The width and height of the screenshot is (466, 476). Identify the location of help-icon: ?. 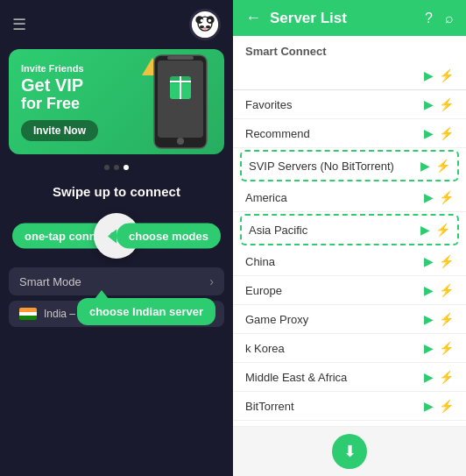
(429, 18).